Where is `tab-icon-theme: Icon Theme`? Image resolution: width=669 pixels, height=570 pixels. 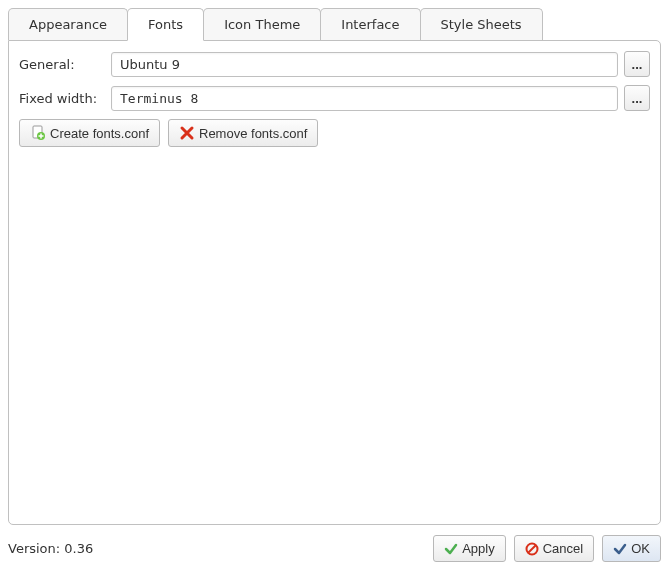 tab-icon-theme: Icon Theme is located at coordinates (262, 24).